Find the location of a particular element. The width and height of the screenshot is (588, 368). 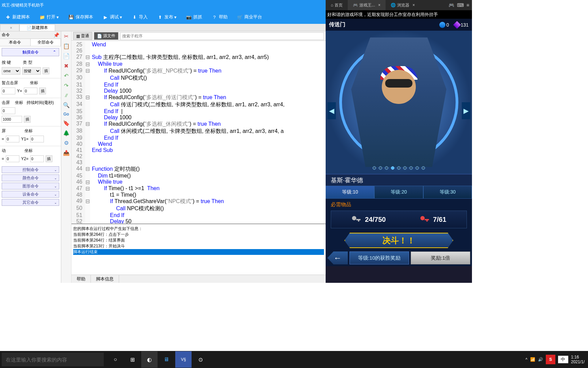

tab-browser: 🌐浏览器× is located at coordinates (403, 5).